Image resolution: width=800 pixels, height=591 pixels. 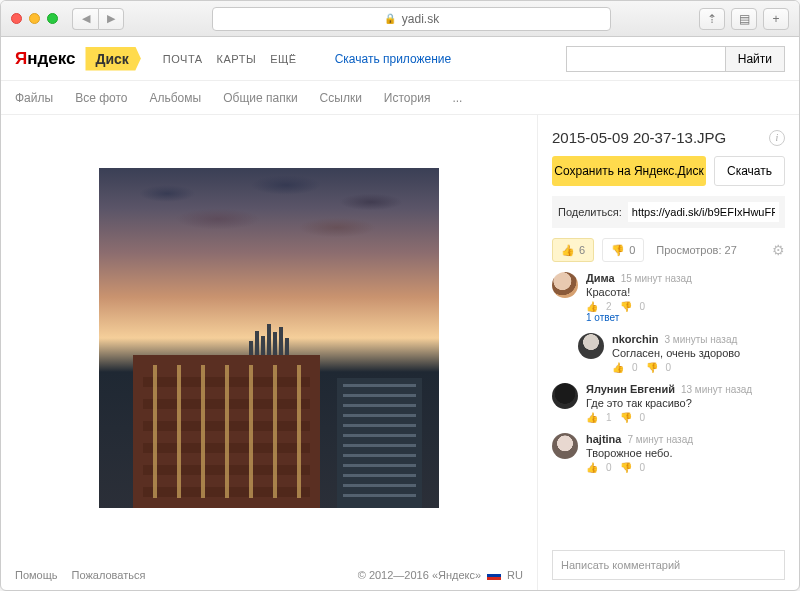 I want to click on action-buttons: Сохранить на Яндекс.Диск Скачать, so click(x=668, y=171).